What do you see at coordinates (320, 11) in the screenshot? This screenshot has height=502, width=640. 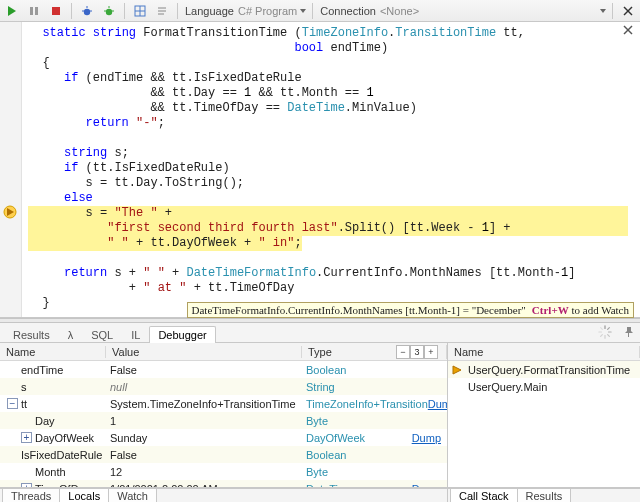 I see `toolbar: Language C# Program Connection <None>` at bounding box center [320, 11].